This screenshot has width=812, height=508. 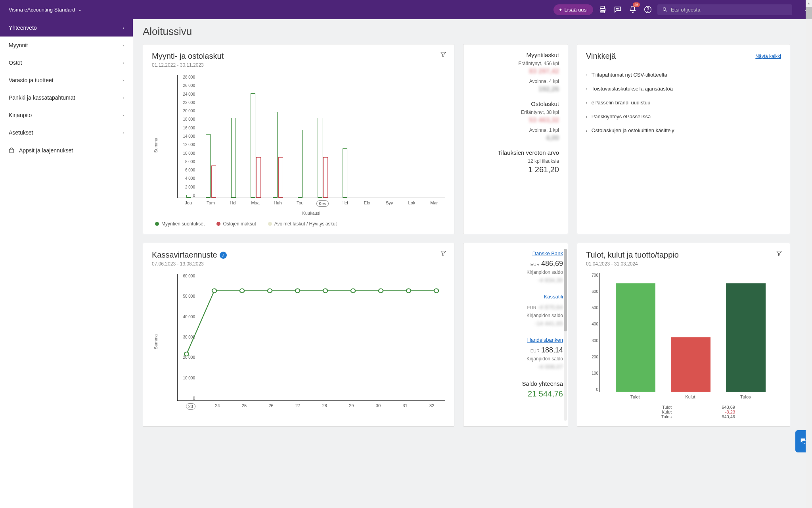 I want to click on search-placeholder: Etsi ohjeesta, so click(x=686, y=10).